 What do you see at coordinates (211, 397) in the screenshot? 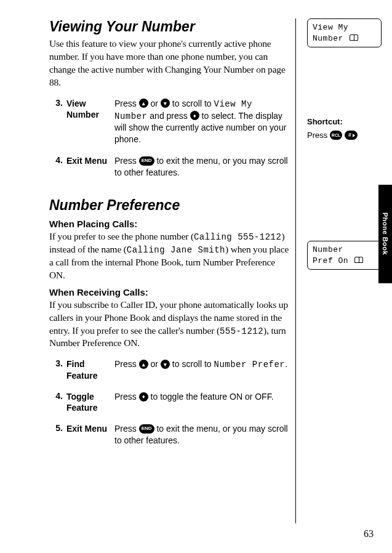
I see `text: to toggle the feature ON or OFF.` at bounding box center [211, 397].